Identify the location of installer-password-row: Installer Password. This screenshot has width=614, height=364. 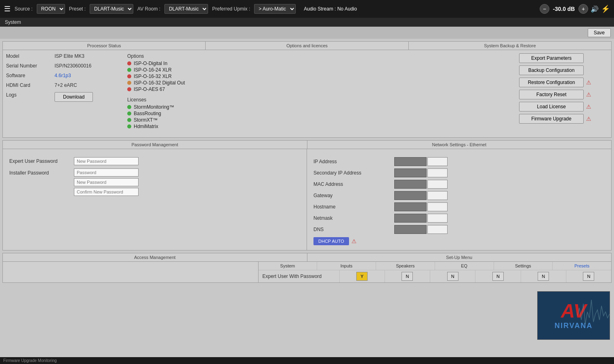
(155, 182).